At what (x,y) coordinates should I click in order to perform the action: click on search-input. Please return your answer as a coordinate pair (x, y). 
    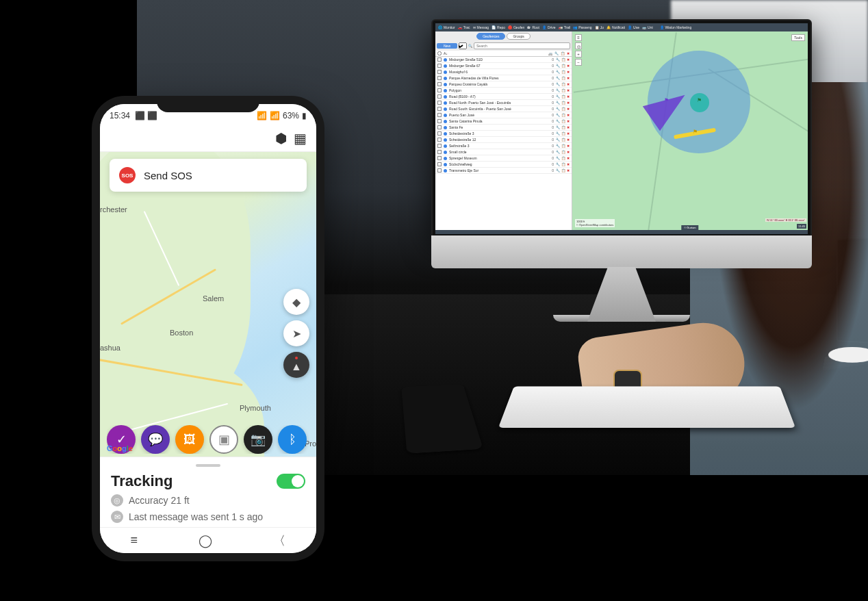
    Looking at the image, I should click on (522, 46).